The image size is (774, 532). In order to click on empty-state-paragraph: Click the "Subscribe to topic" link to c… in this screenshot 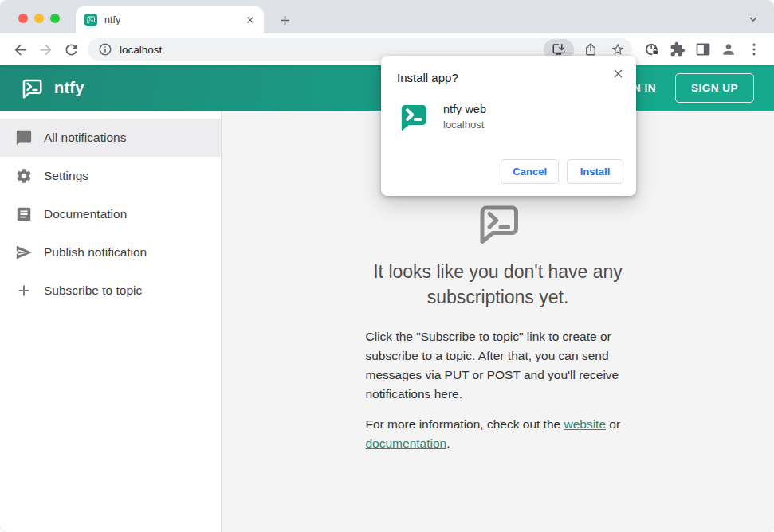, I will do `click(498, 366)`.